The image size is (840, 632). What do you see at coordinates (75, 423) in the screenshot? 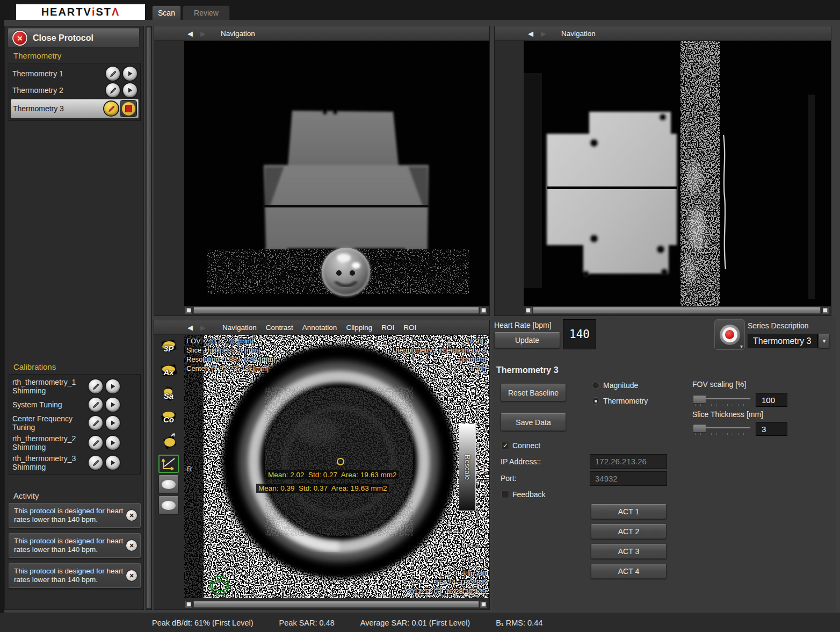
I see `calibration-item: Center Frequency Tuning` at bounding box center [75, 423].